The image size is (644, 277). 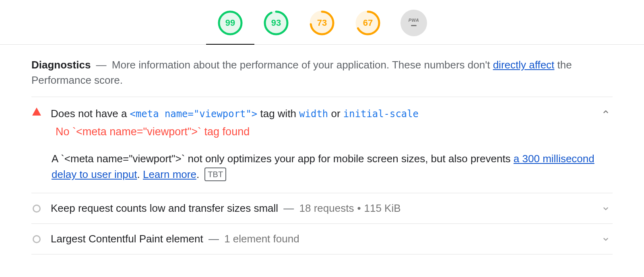 I want to click on audit-collapsed-0: Keep request counts low and transfer siz…, so click(x=322, y=209).